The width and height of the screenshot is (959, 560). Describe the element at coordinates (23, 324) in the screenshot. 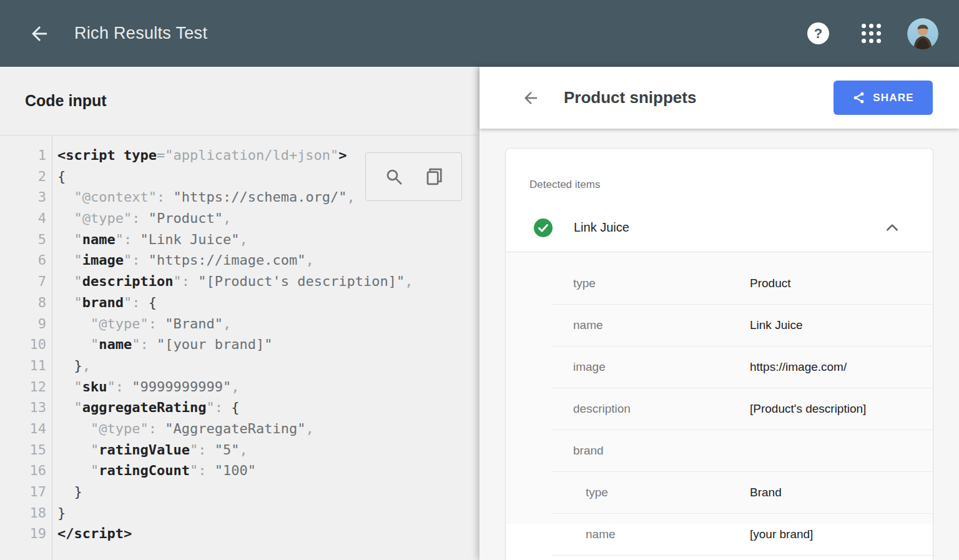

I see `line-number: 9` at that location.